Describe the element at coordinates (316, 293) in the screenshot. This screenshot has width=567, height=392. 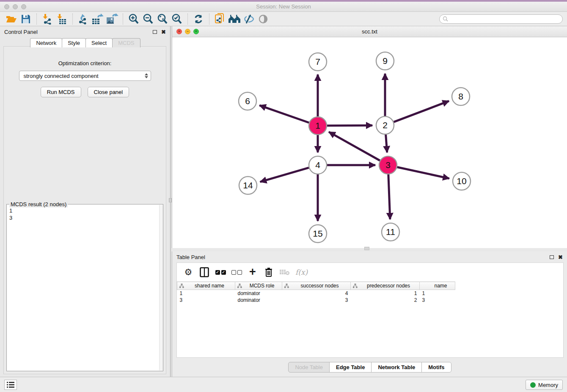
I see `node-table: shared nameMCDS rolesuccessor nodesprede…` at that location.